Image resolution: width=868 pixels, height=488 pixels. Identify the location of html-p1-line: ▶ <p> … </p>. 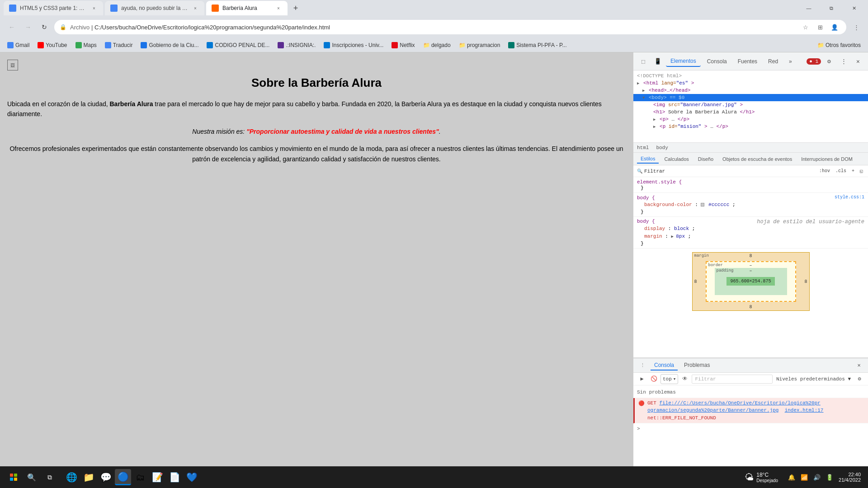
(750, 119).